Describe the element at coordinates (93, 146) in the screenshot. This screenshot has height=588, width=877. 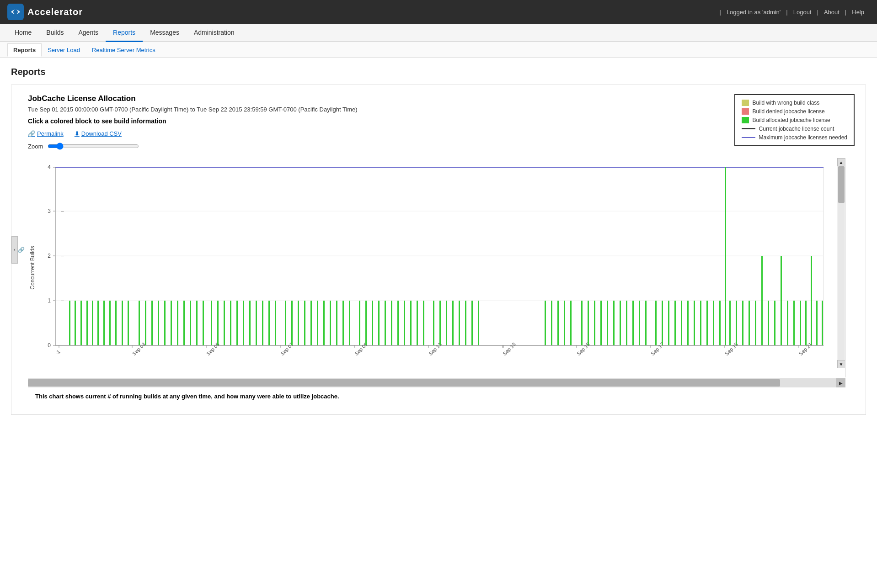
I see `zoom-slider` at that location.